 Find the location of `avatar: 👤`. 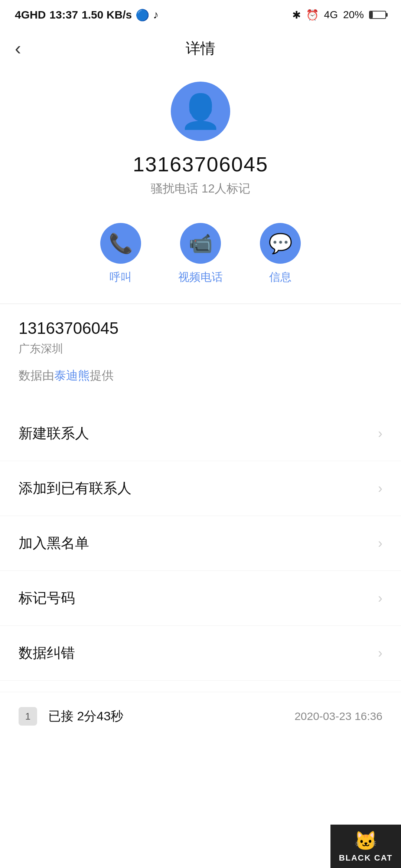

avatar: 👤 is located at coordinates (200, 111).